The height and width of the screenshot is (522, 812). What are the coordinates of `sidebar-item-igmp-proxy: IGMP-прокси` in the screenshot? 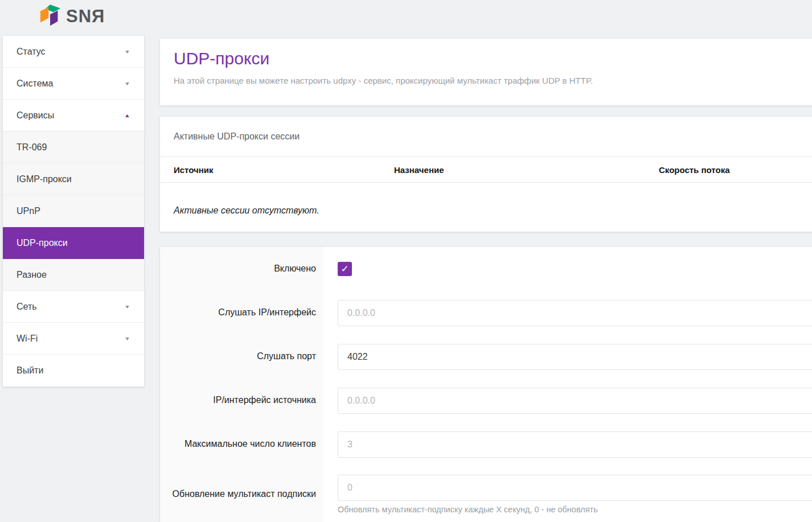 It's located at (73, 179).